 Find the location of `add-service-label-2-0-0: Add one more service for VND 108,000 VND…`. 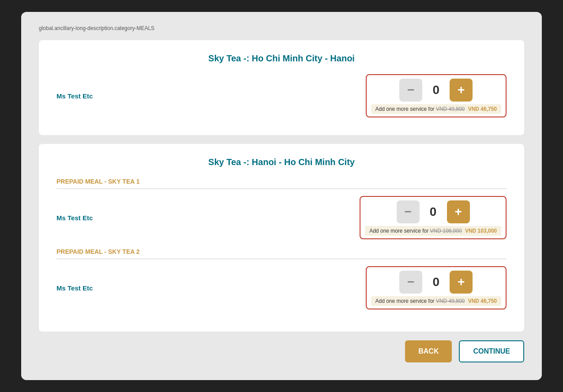

add-service-label-2-0-0: Add one more service for VND 108,000 VND… is located at coordinates (433, 231).